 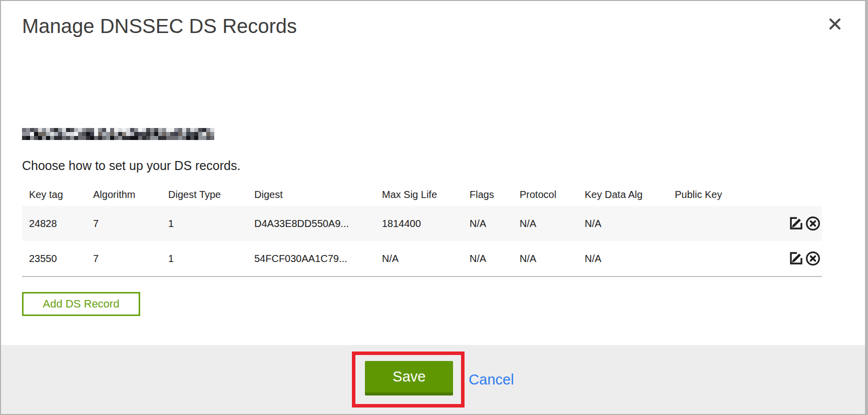 I want to click on col-header-digest-type: Digest Type, so click(x=204, y=195).